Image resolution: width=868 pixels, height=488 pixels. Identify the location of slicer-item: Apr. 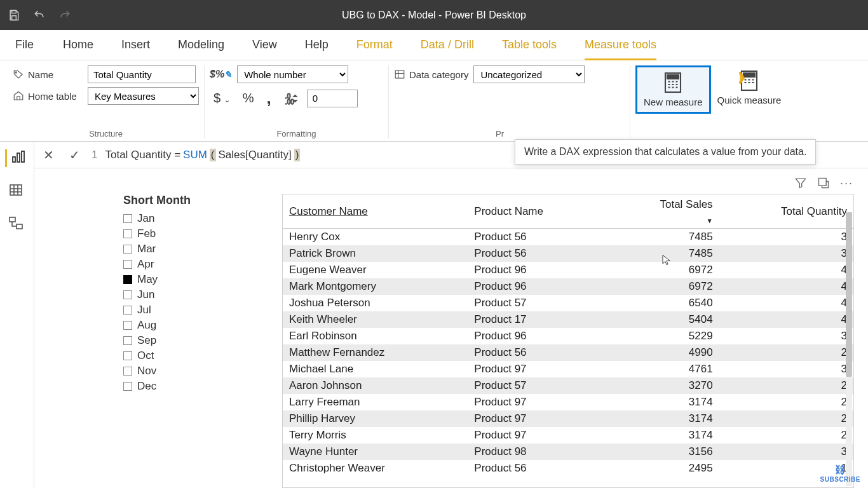
(187, 264).